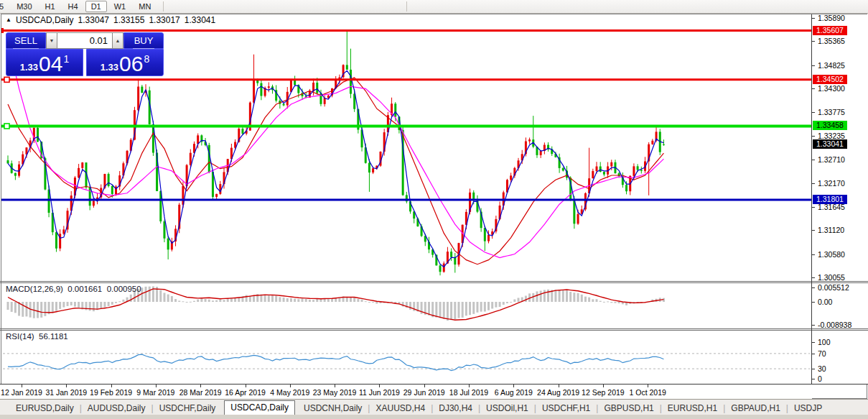 The height and width of the screenshot is (419, 868). Describe the element at coordinates (45, 63) in the screenshot. I see `sell-price-button: 1.33 04 1` at that location.